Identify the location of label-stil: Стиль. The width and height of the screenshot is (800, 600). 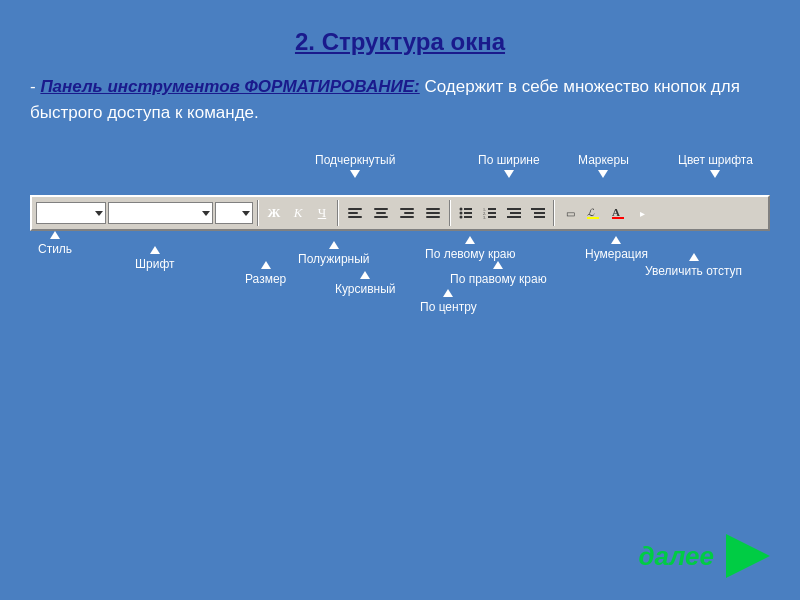
(55, 244).